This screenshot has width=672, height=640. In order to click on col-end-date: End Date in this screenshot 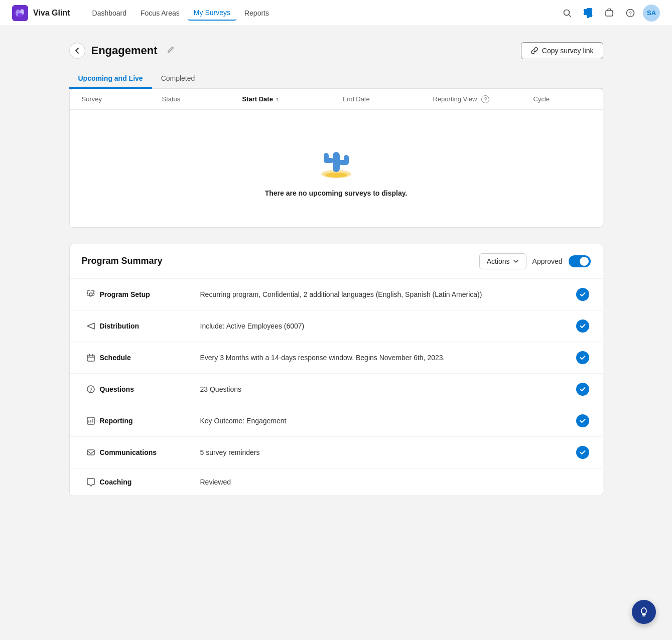, I will do `click(388, 99)`.